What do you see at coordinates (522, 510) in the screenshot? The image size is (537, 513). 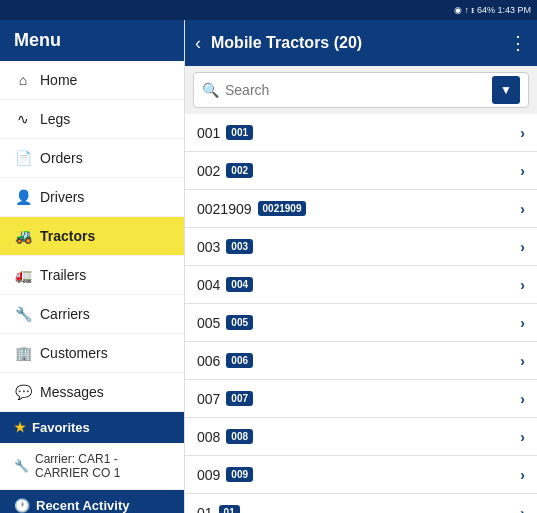 I see `list-chevron-01: ›` at bounding box center [522, 510].